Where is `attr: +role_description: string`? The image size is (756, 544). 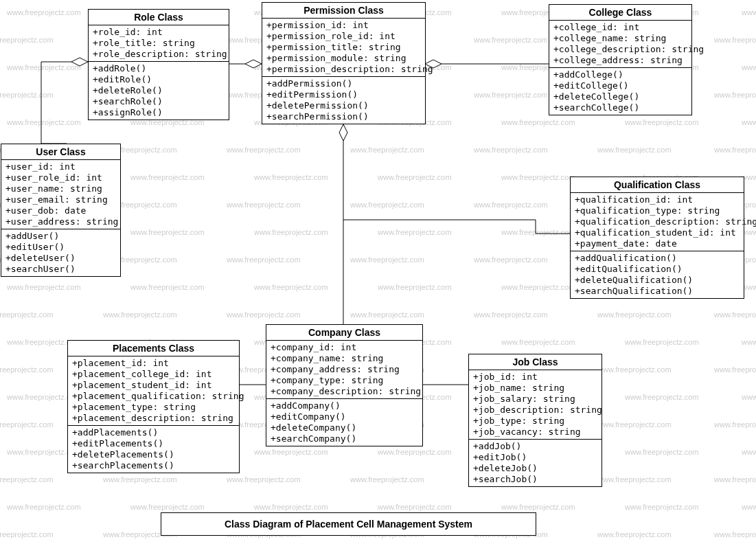 attr: +role_description: string is located at coordinates (159, 54).